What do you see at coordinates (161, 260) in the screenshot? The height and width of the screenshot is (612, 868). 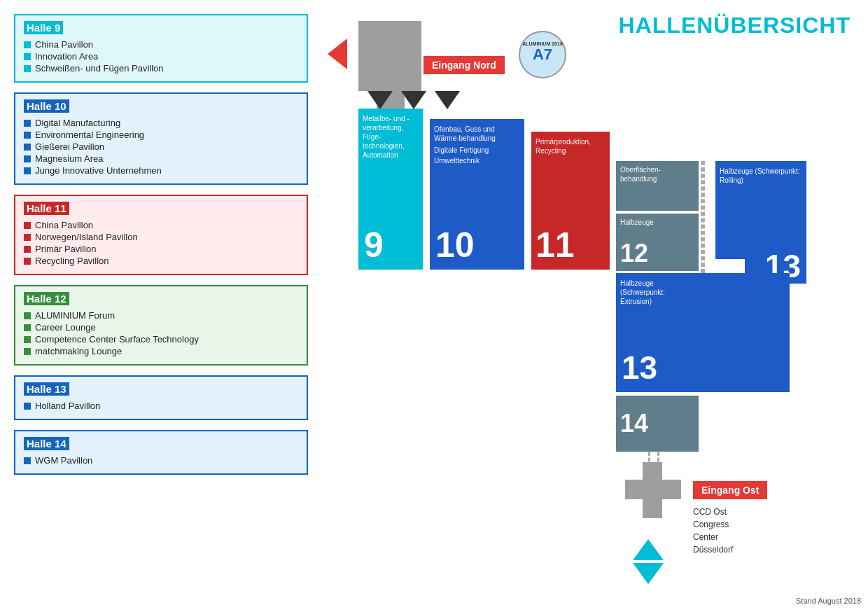 I see `list-item: Recycling Pavillon` at bounding box center [161, 260].